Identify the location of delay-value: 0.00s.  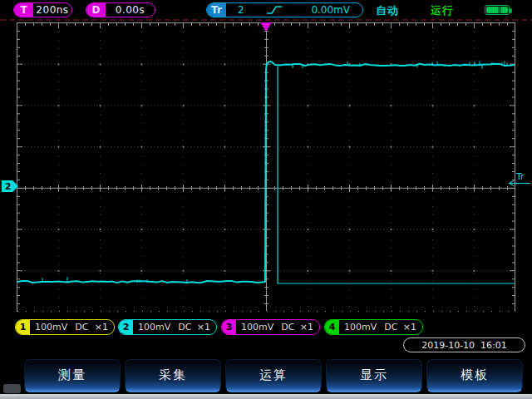
(130, 10).